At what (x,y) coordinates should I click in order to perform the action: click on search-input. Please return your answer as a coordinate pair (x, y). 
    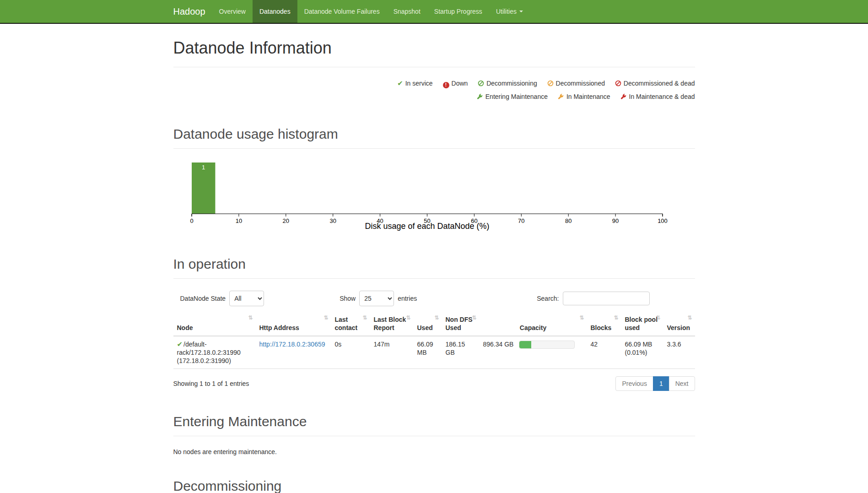
    Looking at the image, I should click on (606, 298).